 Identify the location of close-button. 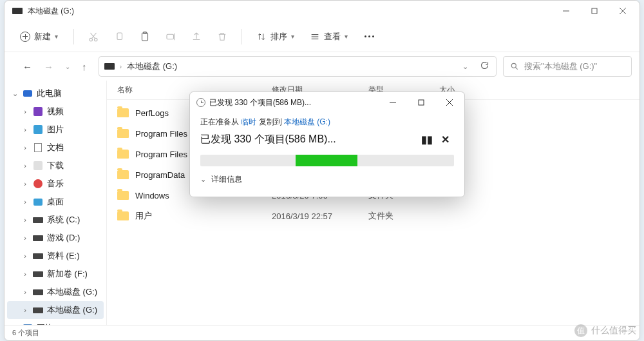
(623, 11).